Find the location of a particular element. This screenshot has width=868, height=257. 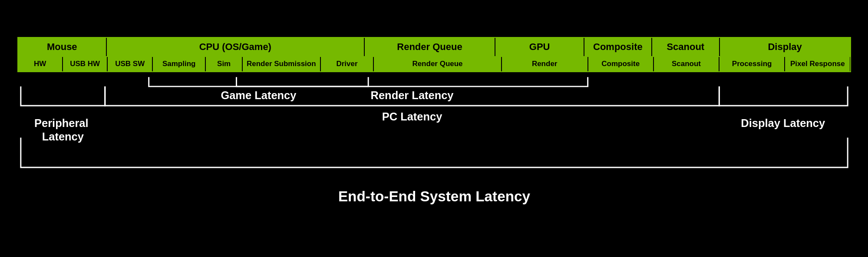

header-render-queue: Render Queue is located at coordinates (430, 47).